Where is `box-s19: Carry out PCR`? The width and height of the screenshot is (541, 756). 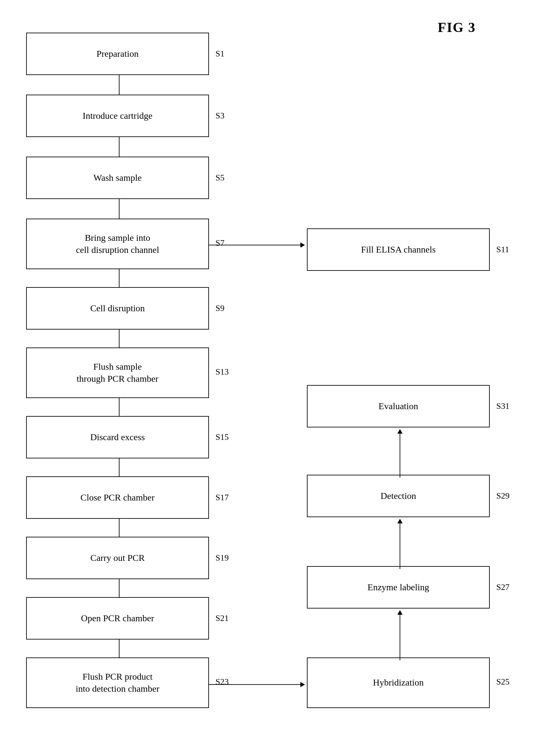
box-s19: Carry out PCR is located at coordinates (117, 558).